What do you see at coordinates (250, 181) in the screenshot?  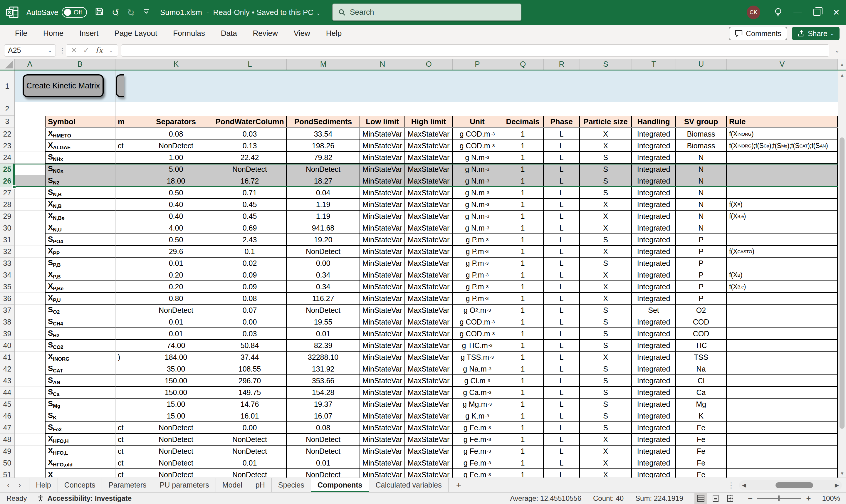 I see `cell-pondwatercolumn-26: 16.72` at bounding box center [250, 181].